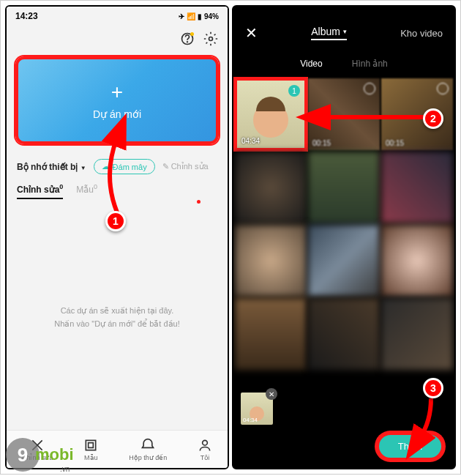 This screenshot has width=461, height=476. What do you see at coordinates (91, 450) in the screenshot?
I see `nav-template: Mẫu` at bounding box center [91, 450].